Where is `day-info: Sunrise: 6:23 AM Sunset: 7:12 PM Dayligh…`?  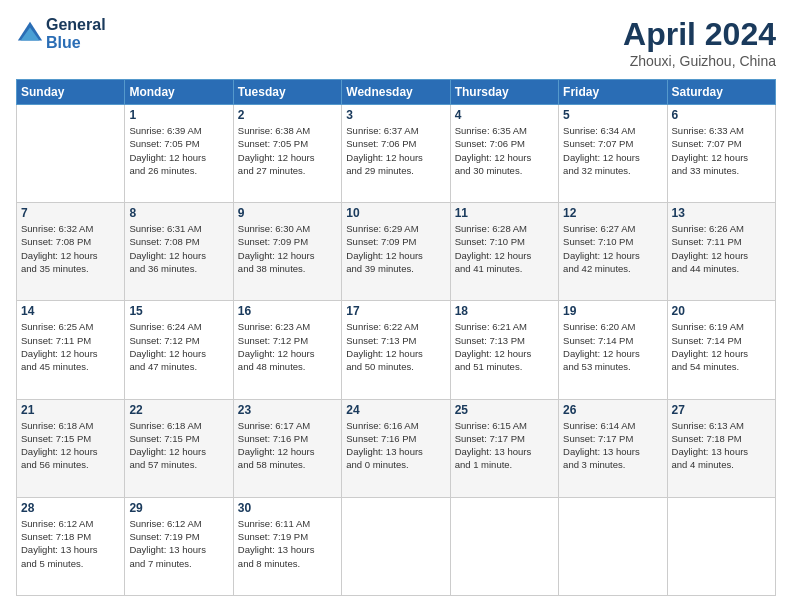 day-info: Sunrise: 6:23 AM Sunset: 7:12 PM Dayligh… is located at coordinates (288, 346).